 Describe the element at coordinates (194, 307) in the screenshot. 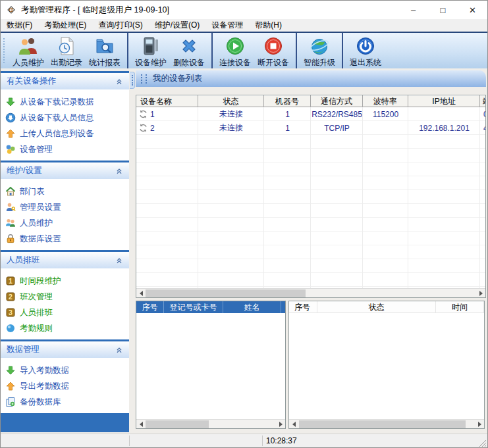

I see `employee-column-header: 登记号或卡号` at that location.